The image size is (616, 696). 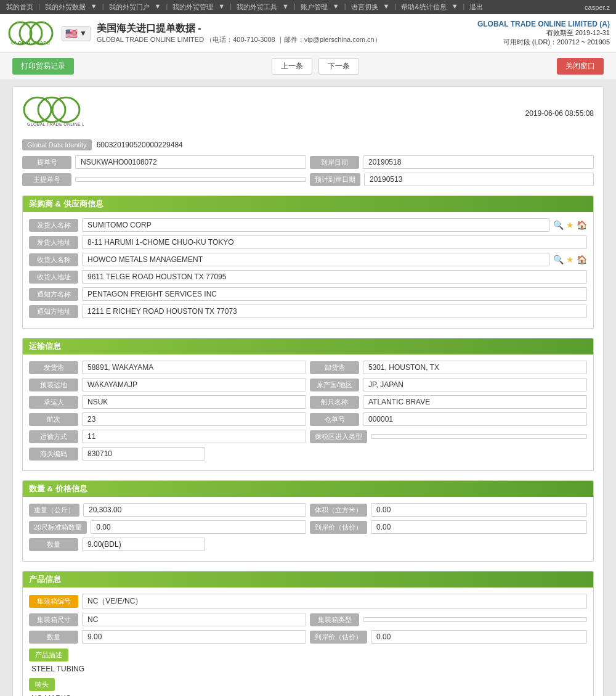 What do you see at coordinates (452, 179) in the screenshot?
I see `est-arrival-pair: 预计到岸日期 20190513` at bounding box center [452, 179].